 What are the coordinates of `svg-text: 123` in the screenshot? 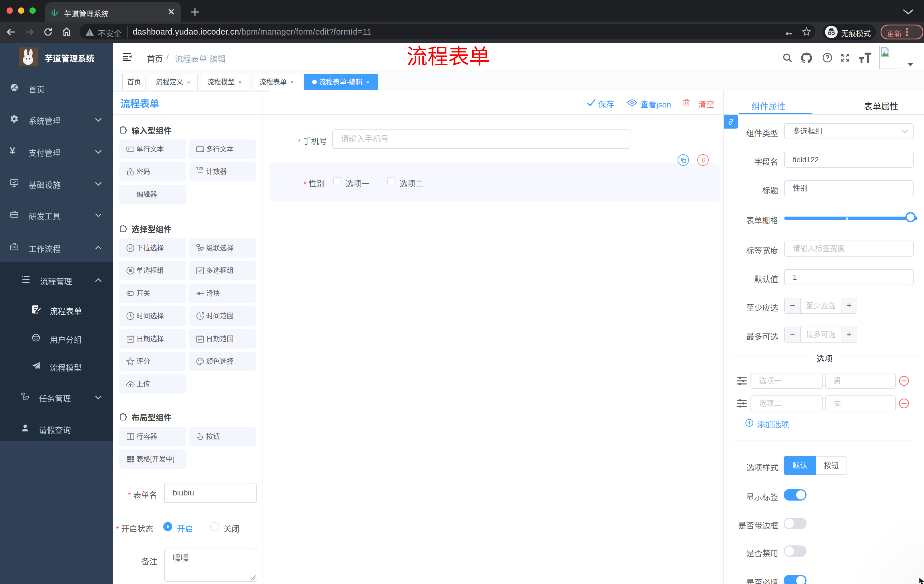 It's located at (200, 169).